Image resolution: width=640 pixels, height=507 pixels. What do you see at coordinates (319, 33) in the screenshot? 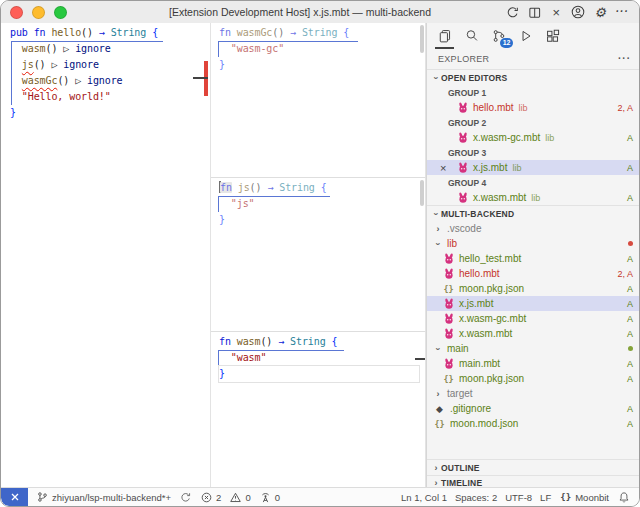
I see `code-line: fn wasmGc() → String {` at bounding box center [319, 33].